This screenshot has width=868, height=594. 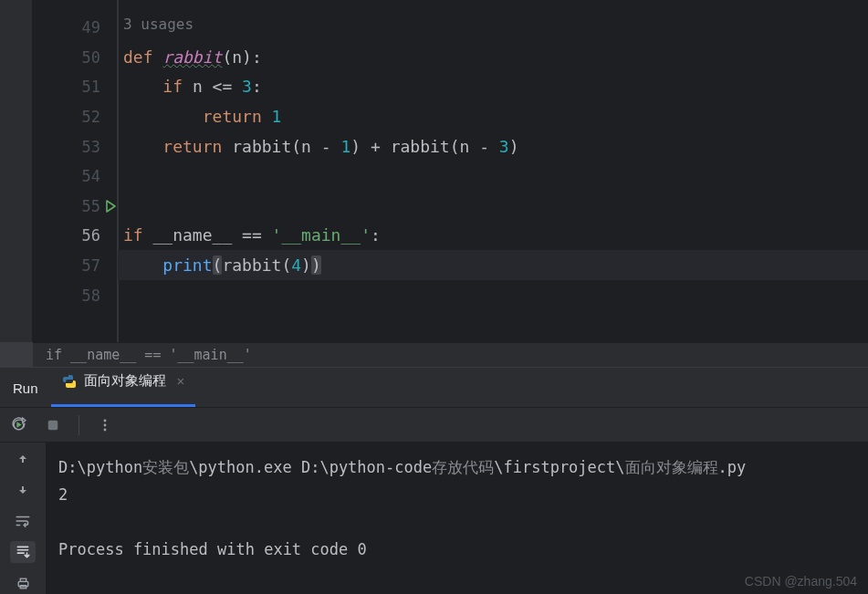 What do you see at coordinates (75, 235) in the screenshot?
I see `line-56: 56` at bounding box center [75, 235].